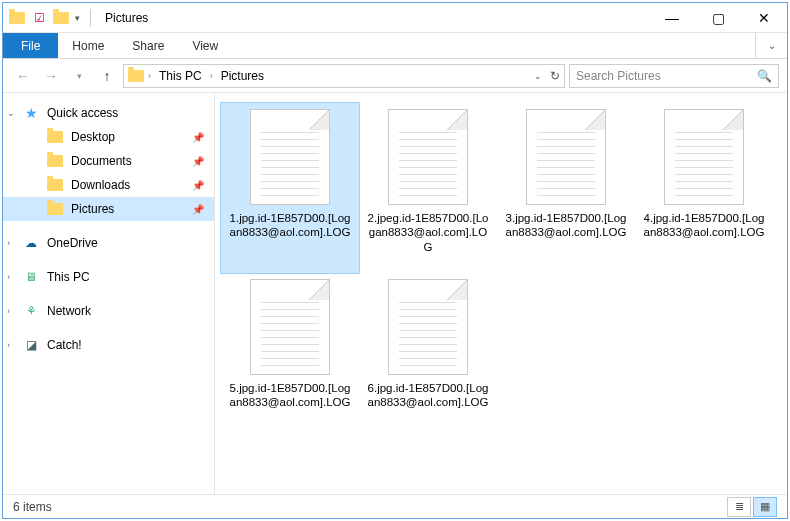  What do you see at coordinates (31, 243) in the screenshot?
I see `onedrive-icon: ☁` at bounding box center [31, 243].